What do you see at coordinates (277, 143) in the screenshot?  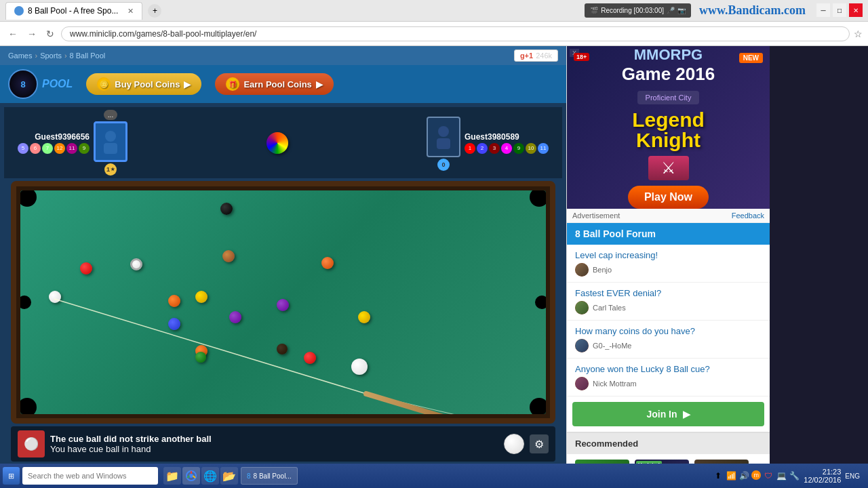 I see `vs-area` at bounding box center [277, 143].